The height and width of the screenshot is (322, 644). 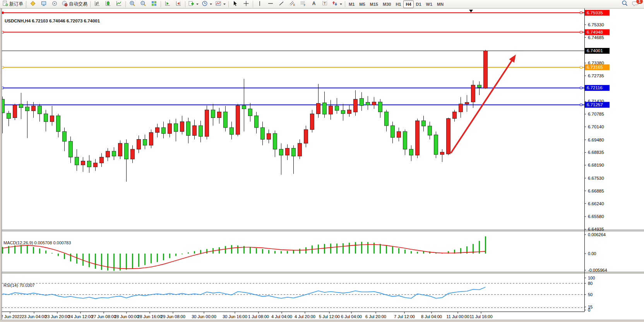 I want to click on svg-text: F, so click(x=305, y=5).